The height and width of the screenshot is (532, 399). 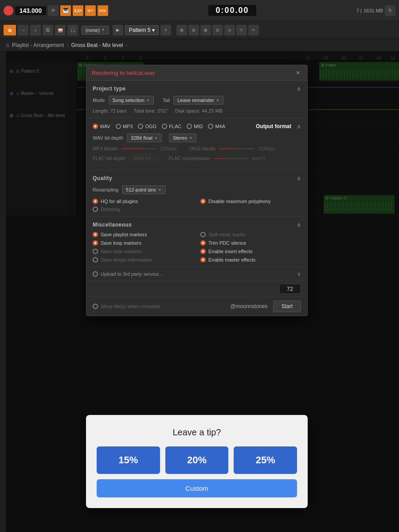 I want to click on channels-arrow: ▼, so click(x=191, y=138).